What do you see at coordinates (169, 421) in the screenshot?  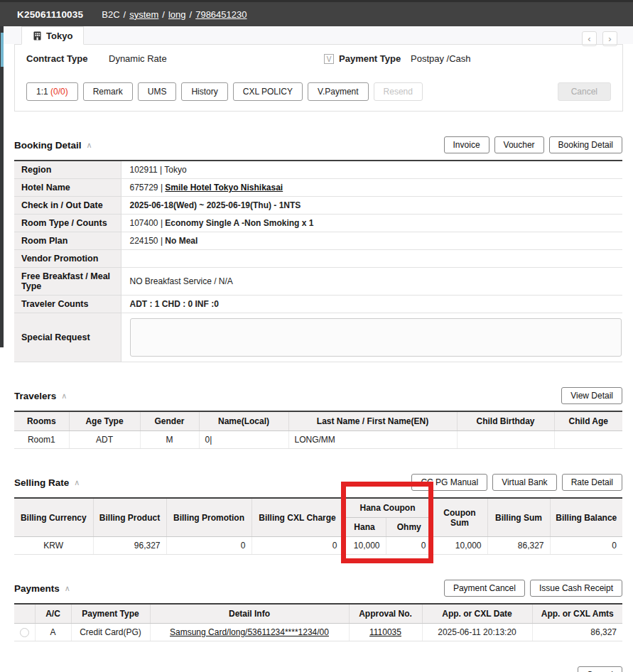 I see `col-gender: Gender` at bounding box center [169, 421].